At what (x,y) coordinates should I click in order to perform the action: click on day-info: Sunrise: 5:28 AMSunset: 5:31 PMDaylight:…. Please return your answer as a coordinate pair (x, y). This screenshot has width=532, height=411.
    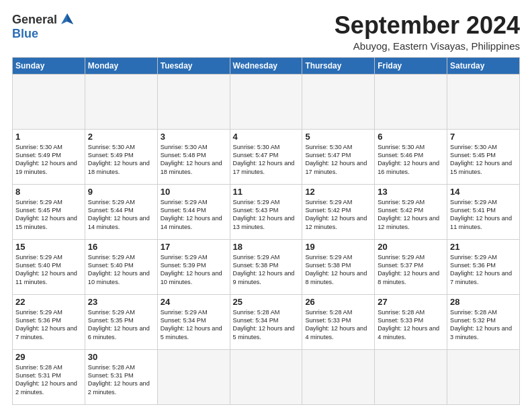
    Looking at the image, I should click on (48, 380).